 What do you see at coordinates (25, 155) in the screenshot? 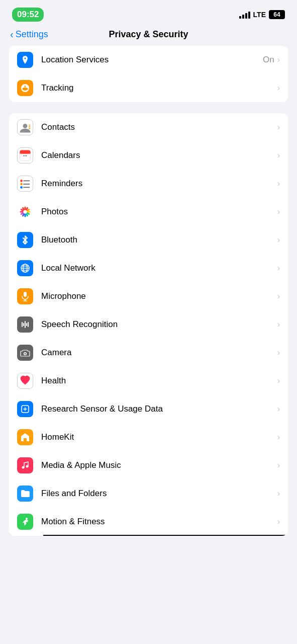
I see `calendars-icon: ···` at bounding box center [25, 155].